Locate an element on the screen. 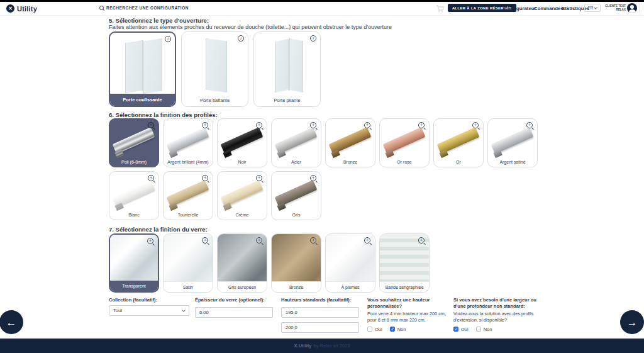 This screenshot has width=644, height=353. custom-height-note: Pour verre 4 mm hauteur max 200 cm, pour… is located at coordinates (408, 317).